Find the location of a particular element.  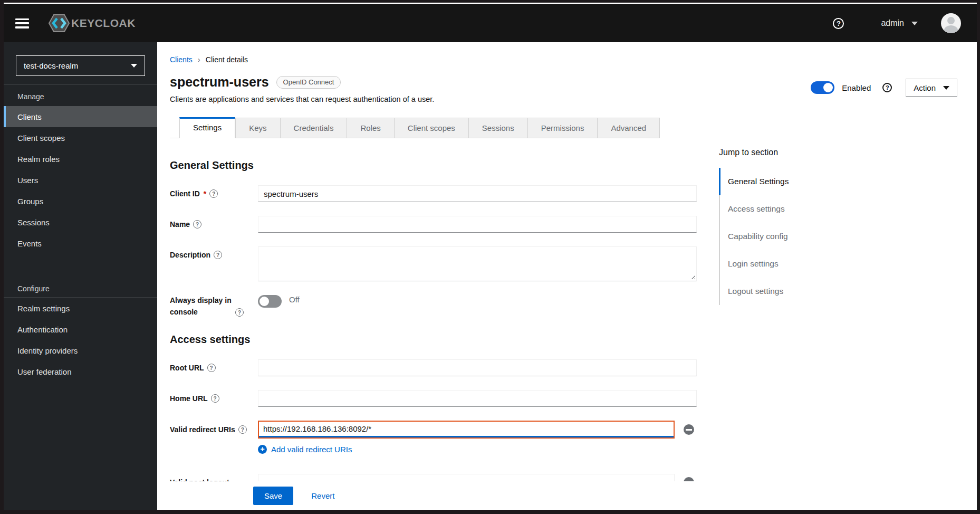

description-textarea is located at coordinates (477, 264).